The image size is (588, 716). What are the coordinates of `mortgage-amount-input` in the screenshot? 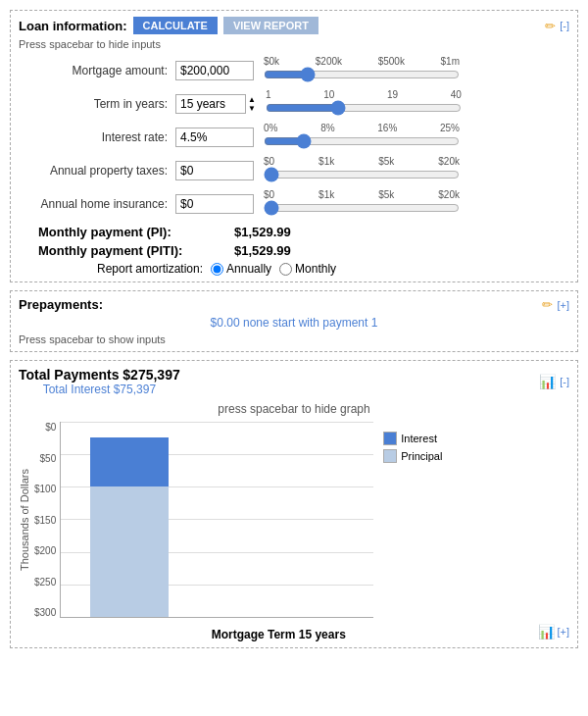 It's located at (215, 71).